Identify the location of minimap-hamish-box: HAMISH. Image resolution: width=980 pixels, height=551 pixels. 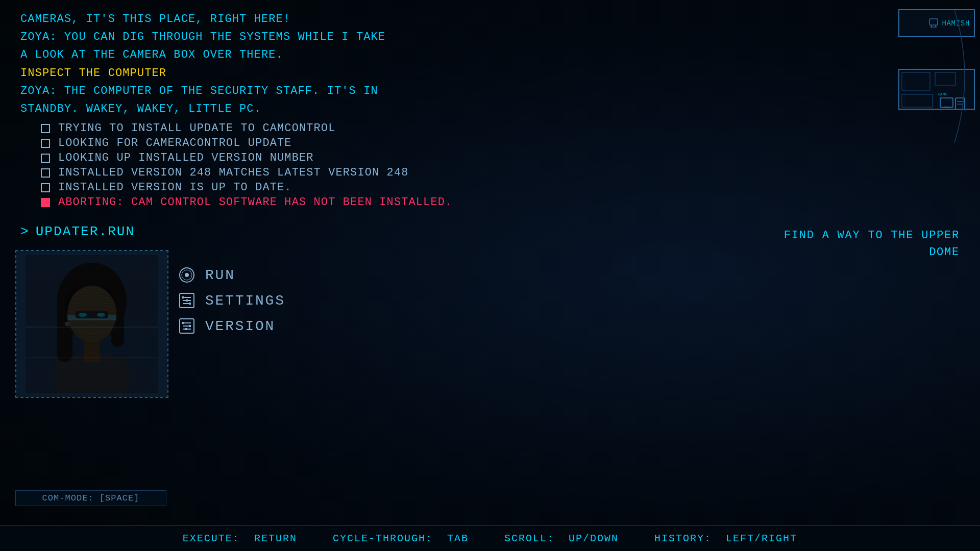
(937, 23).